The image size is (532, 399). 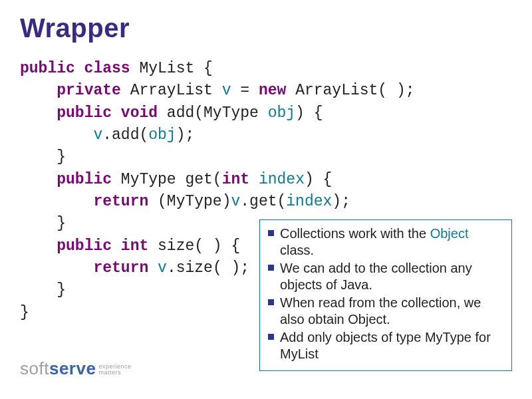 What do you see at coordinates (194, 246) in the screenshot?
I see `code-token: size( ) {` at bounding box center [194, 246].